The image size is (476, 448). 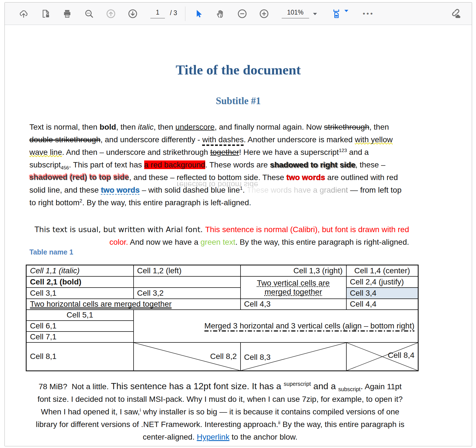 What do you see at coordinates (67, 14) in the screenshot?
I see `print-button` at bounding box center [67, 14].